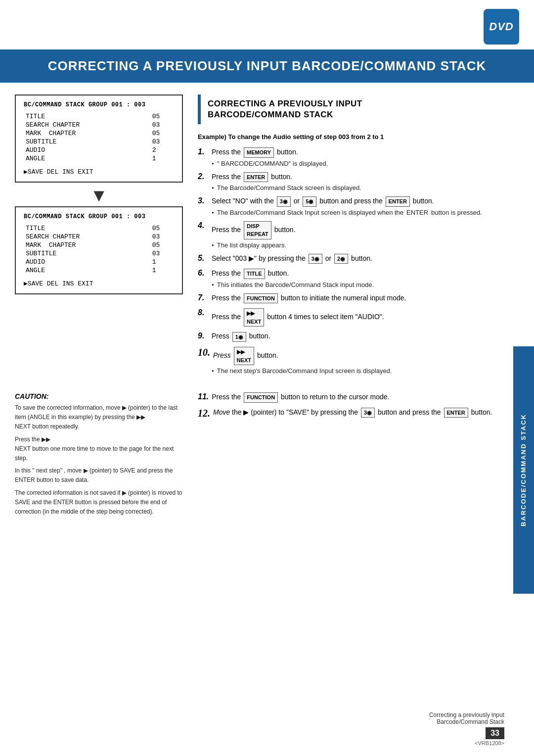  Describe the element at coordinates (365, 371) in the screenshot. I see `step-10-bullet: The next step's Barcode/Command Input sc…` at that location.